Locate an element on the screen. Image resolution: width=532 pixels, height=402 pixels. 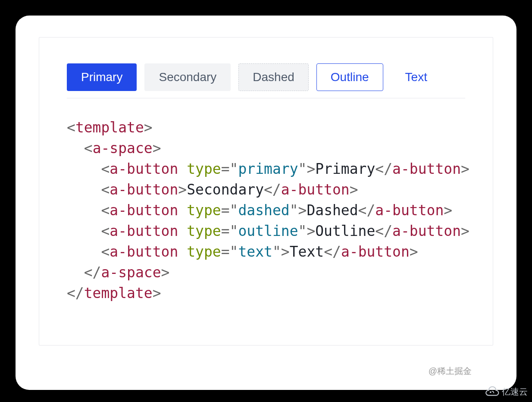
button-row: Primary Secondary Dashed Outline Text is located at coordinates (266, 81).